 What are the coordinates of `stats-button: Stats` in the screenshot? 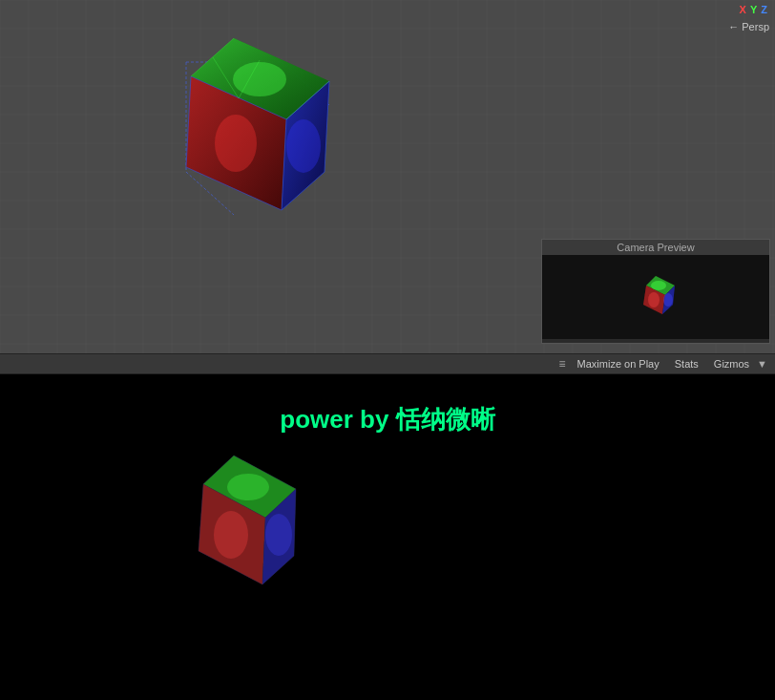 It's located at (687, 364).